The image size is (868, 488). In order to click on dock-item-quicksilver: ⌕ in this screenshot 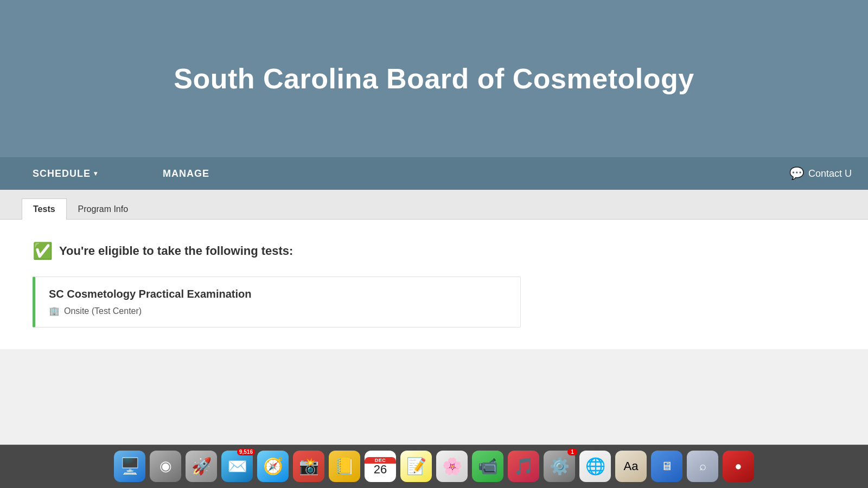, I will do `click(703, 466)`.